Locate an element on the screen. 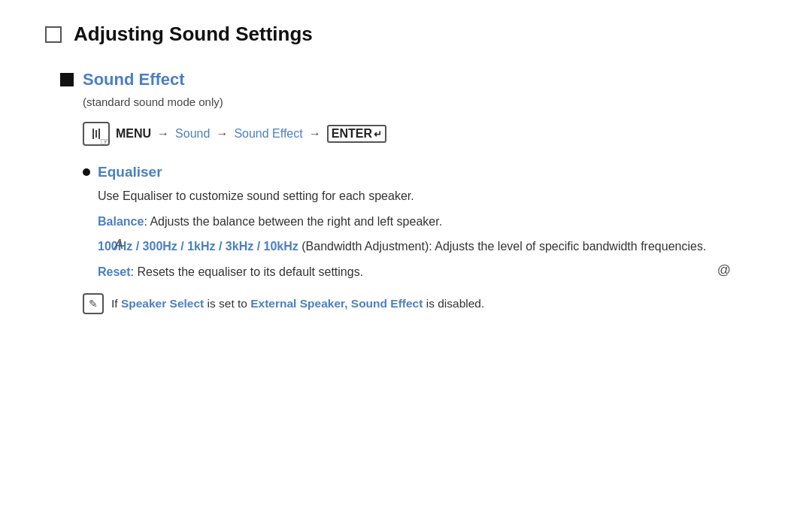 The height and width of the screenshot is (530, 812). equaliser-title: Equaliser is located at coordinates (130, 172).